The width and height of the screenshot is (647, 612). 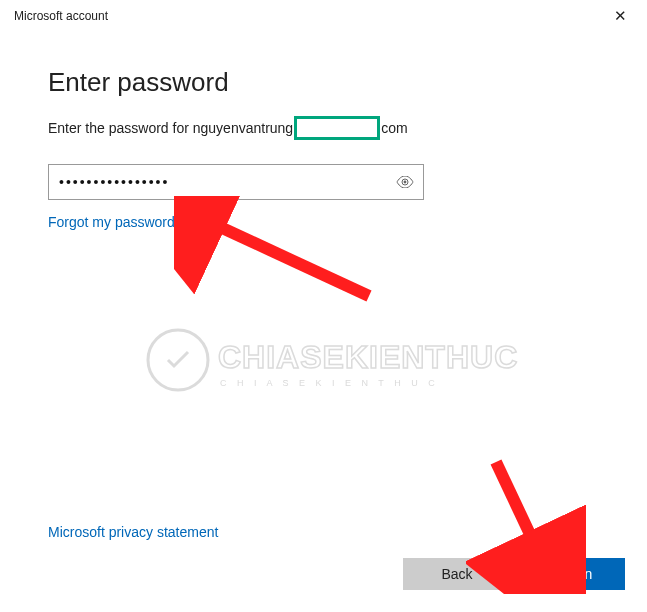 I want to click on window-titlebar: Microsoft account ✕, so click(x=324, y=16).